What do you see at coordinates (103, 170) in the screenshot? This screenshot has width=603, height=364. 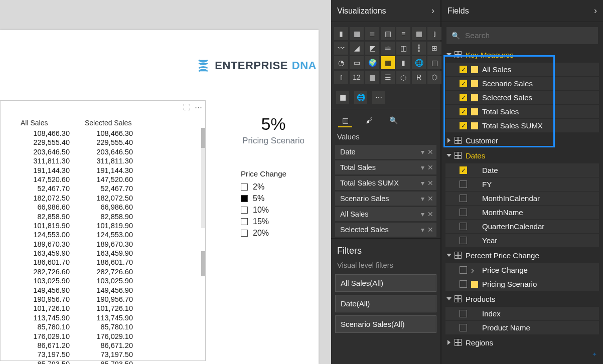 I see `table-row: 191,144.30191,144.30` at bounding box center [103, 170].